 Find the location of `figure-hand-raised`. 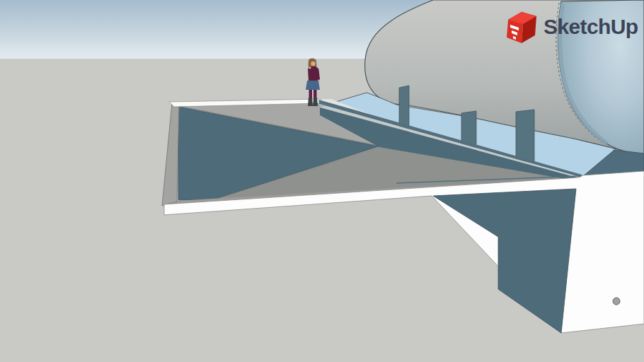

figure-hand-raised is located at coordinates (310, 68).